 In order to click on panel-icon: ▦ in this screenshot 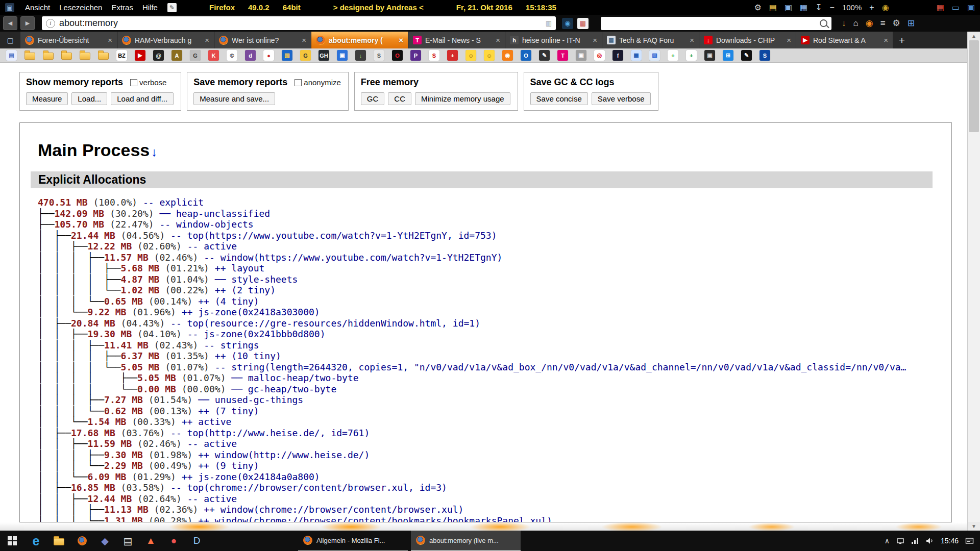, I will do `click(803, 7)`.